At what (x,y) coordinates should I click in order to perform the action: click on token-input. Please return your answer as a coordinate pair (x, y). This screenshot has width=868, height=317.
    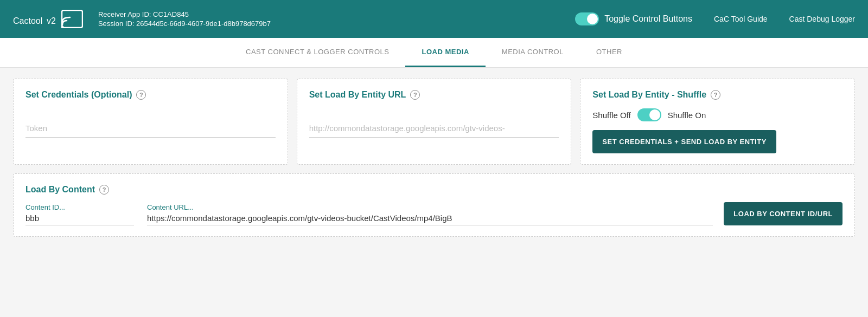
    Looking at the image, I should click on (151, 128).